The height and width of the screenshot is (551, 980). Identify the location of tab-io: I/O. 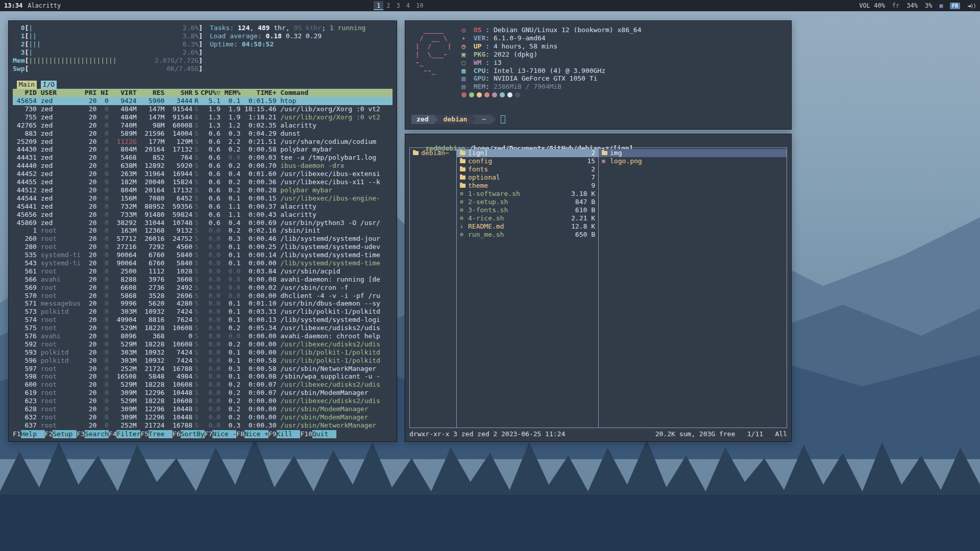
(49, 85).